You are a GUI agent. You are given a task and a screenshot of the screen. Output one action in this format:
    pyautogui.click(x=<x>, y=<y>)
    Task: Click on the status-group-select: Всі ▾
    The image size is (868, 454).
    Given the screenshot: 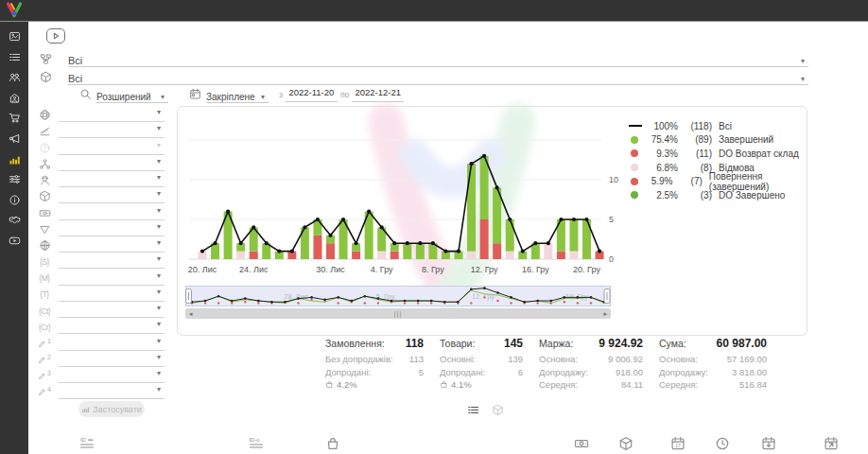 What is the action you would take?
    pyautogui.click(x=439, y=59)
    